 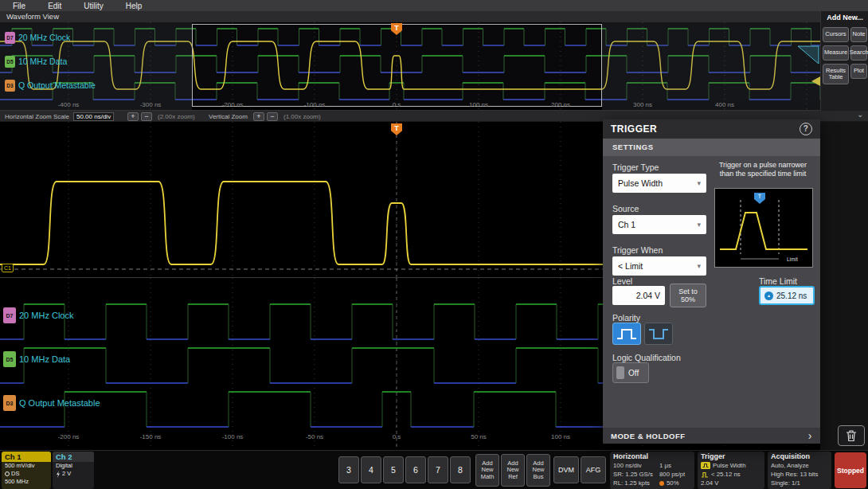 I want to click on trash-button, so click(x=851, y=436).